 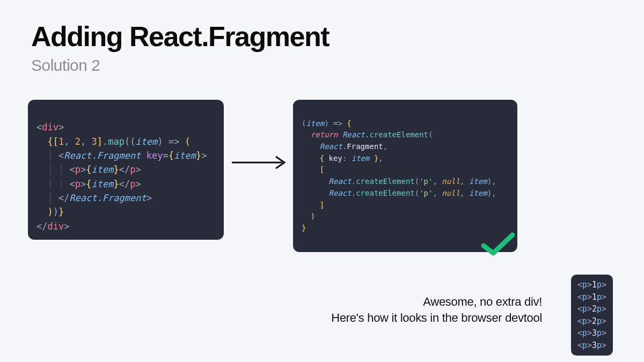 I want to click on code-block-compiled: (item) => { return React.createElement( …, so click(x=405, y=176).